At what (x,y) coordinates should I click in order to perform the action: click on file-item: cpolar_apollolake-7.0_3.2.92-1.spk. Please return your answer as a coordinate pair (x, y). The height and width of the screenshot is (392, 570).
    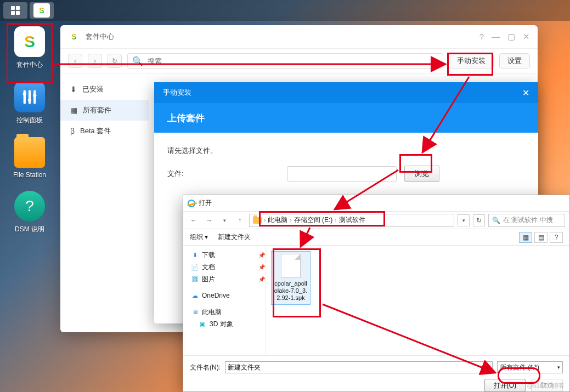
    Looking at the image, I should click on (291, 278).